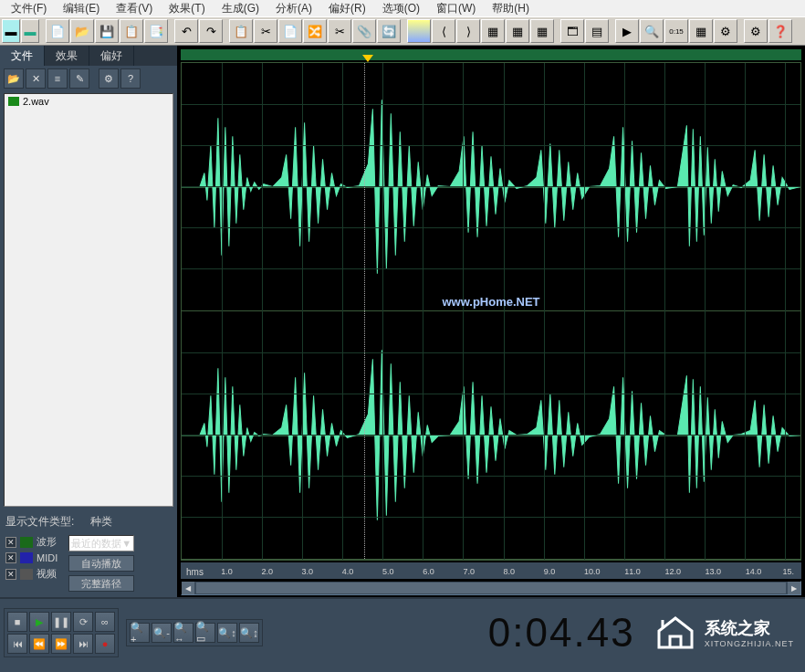 The width and height of the screenshot is (805, 672). I want to click on properties-button: ⚙, so click(726, 31).